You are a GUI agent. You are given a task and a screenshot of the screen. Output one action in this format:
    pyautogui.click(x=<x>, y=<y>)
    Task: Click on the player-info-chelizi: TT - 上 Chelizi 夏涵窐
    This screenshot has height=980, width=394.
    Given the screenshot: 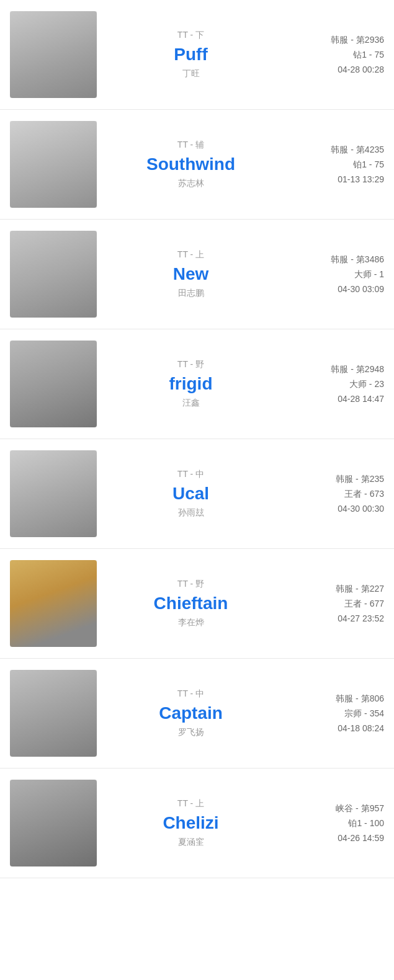 What is the action you would take?
    pyautogui.click(x=191, y=823)
    